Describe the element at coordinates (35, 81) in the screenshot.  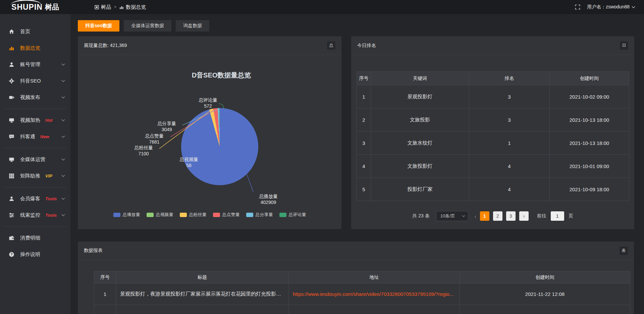
I see `sidebar-item-gear: 抖音SEO` at that location.